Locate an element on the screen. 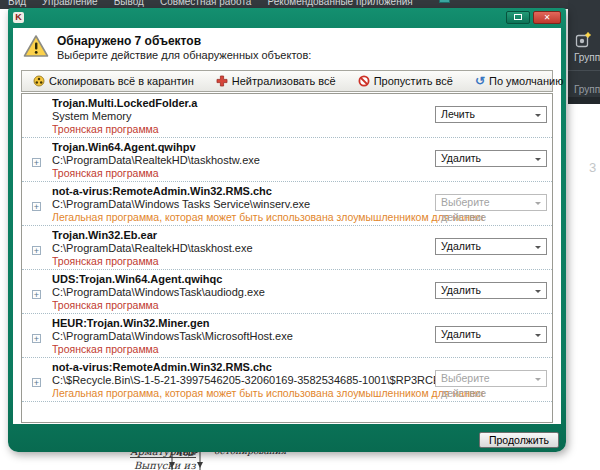 The height and width of the screenshot is (470, 600). list-item: + UDS:Trojan.Win64.Agent.qwihqc C:\Progr… is located at coordinates (287, 292).